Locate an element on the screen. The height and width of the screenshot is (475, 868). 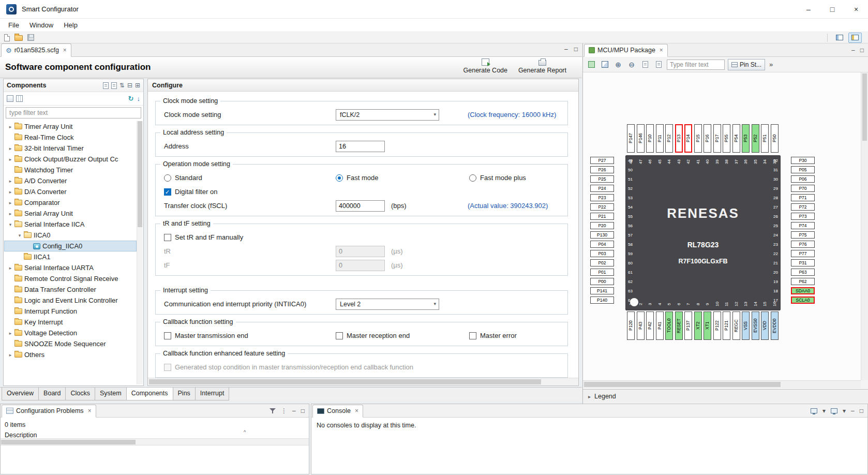
pin-P72: P72 is located at coordinates (803, 207).